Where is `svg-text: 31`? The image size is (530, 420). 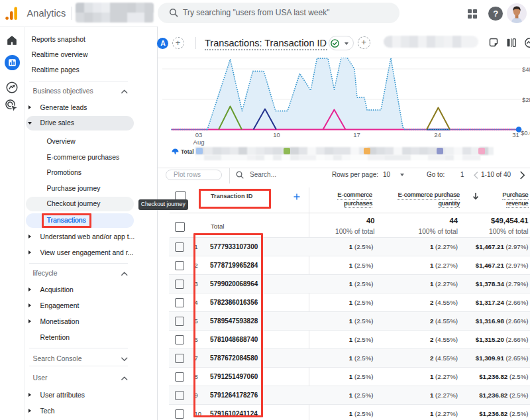 svg-text: 31 is located at coordinates (515, 135).